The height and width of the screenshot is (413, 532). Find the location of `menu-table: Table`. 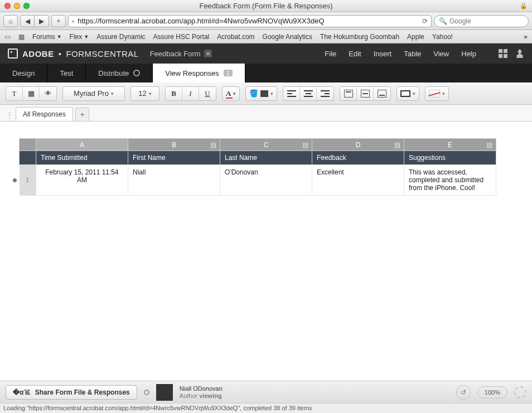

menu-table: Table is located at coordinates (413, 54).